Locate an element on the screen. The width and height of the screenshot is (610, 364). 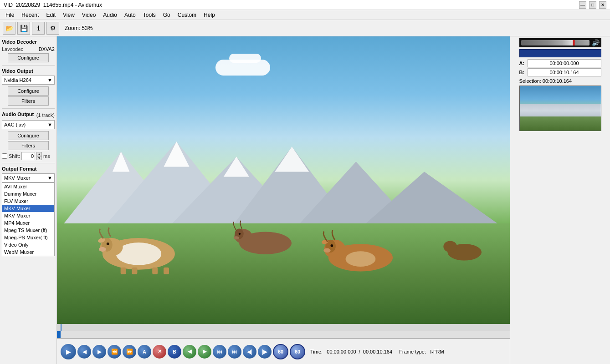
shift-spin-down: ▼ is located at coordinates (39, 158).